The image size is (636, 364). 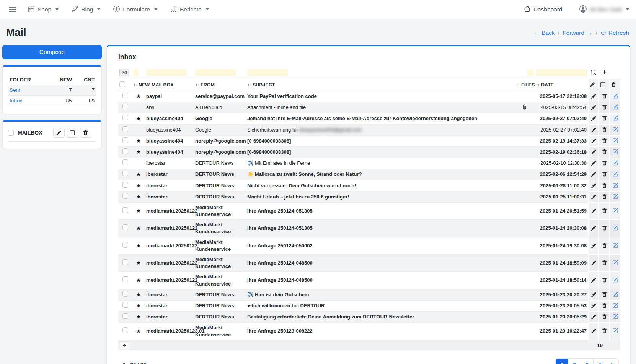 What do you see at coordinates (86, 9) in the screenshot?
I see `nav-menu-blog: Blog` at bounding box center [86, 9].